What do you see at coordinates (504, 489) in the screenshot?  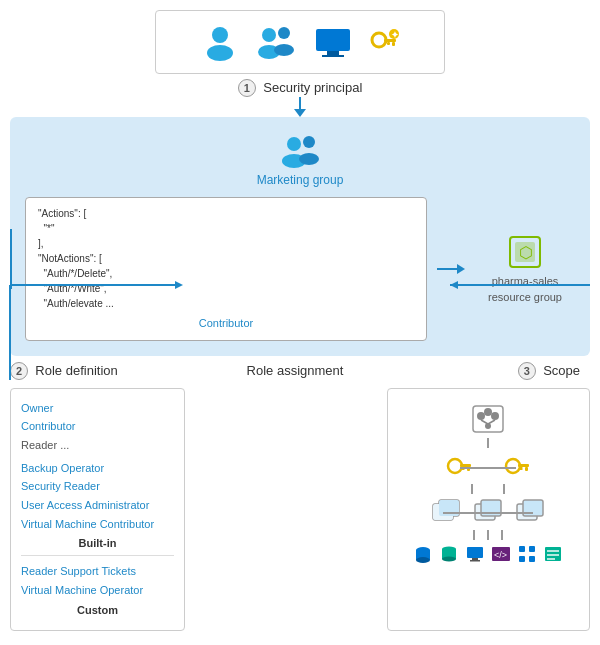 I see `v-line-right` at bounding box center [504, 489].